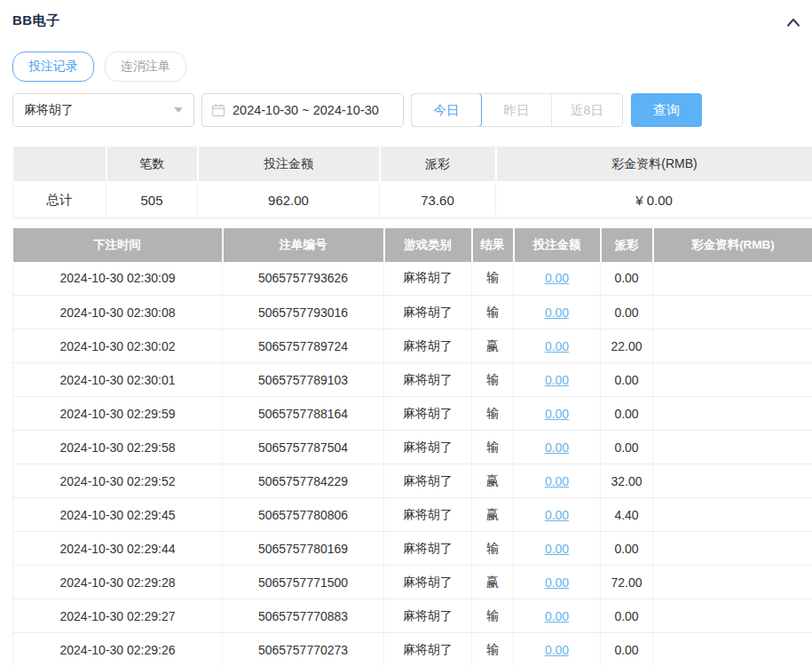 This screenshot has width=812, height=666. I want to click on bet-id-cell: 5065757793626, so click(304, 279).